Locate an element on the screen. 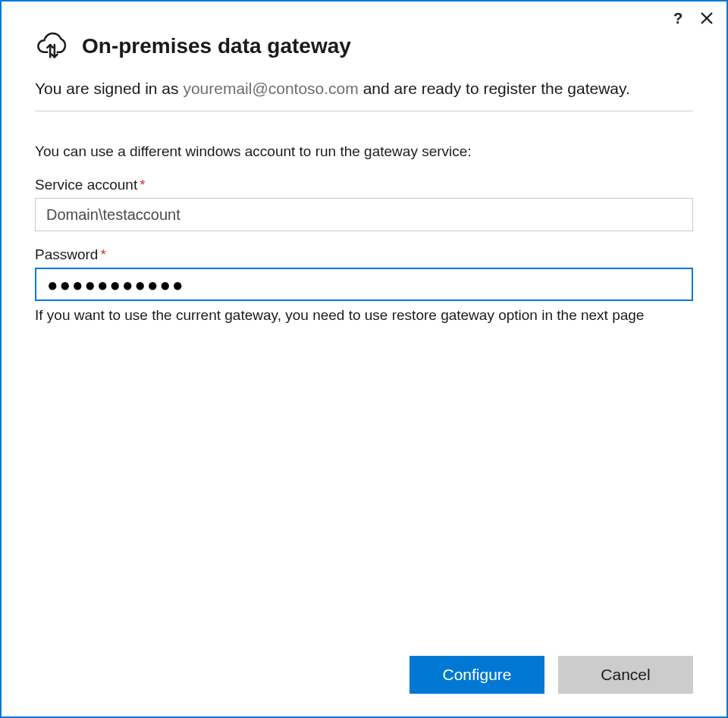 The height and width of the screenshot is (718, 728). header-divider is located at coordinates (364, 111).